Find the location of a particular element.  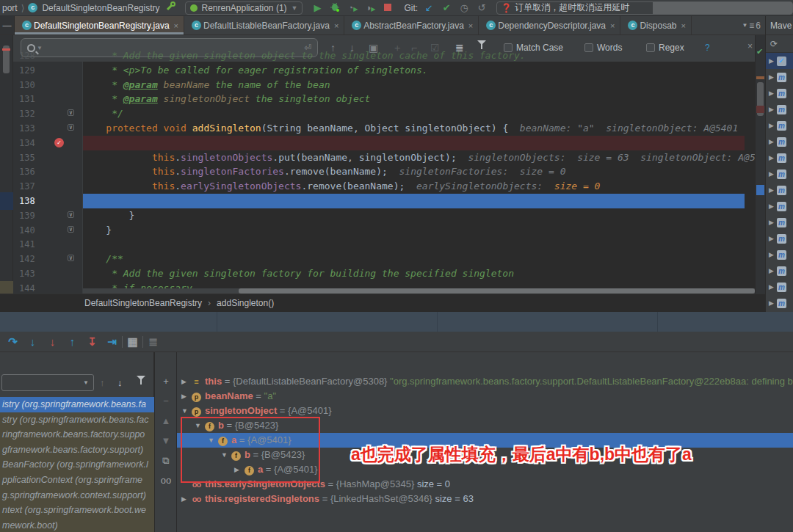

frame-up-icon: ↑ is located at coordinates (103, 383).